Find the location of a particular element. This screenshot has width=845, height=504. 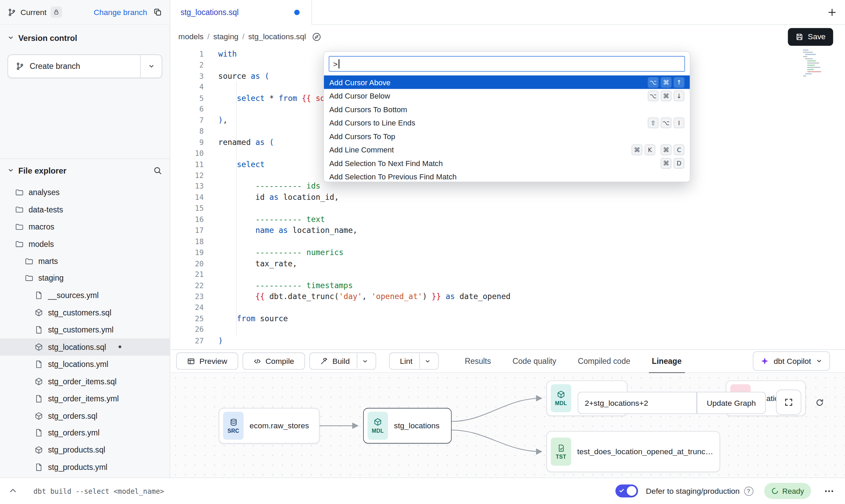

status-bar-expand-button is located at coordinates (13, 491).